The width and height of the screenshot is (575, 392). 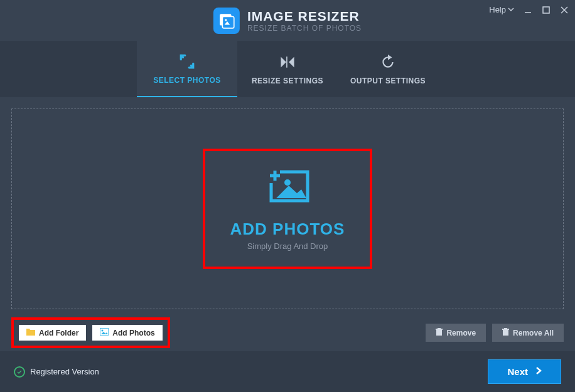 What do you see at coordinates (59, 333) in the screenshot?
I see `add-folder-label: Add Folder` at bounding box center [59, 333].